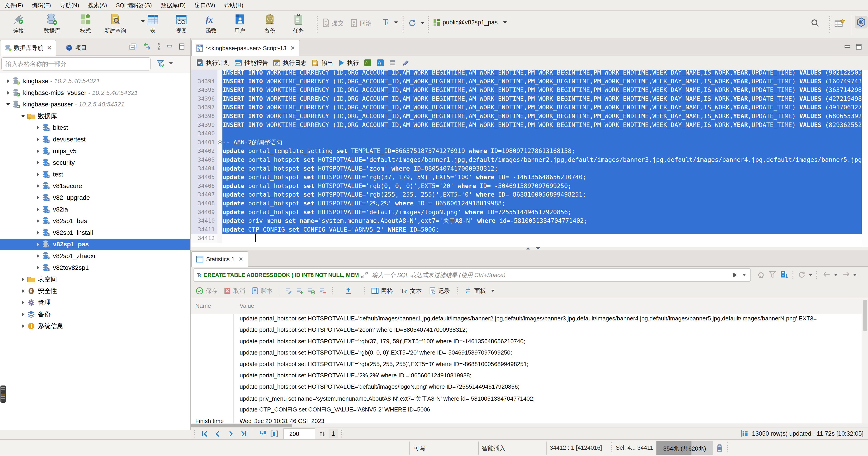 The height and width of the screenshot is (456, 868). Describe the element at coordinates (95, 186) in the screenshot. I see `tree-item-v81secure: v81secure` at that location.